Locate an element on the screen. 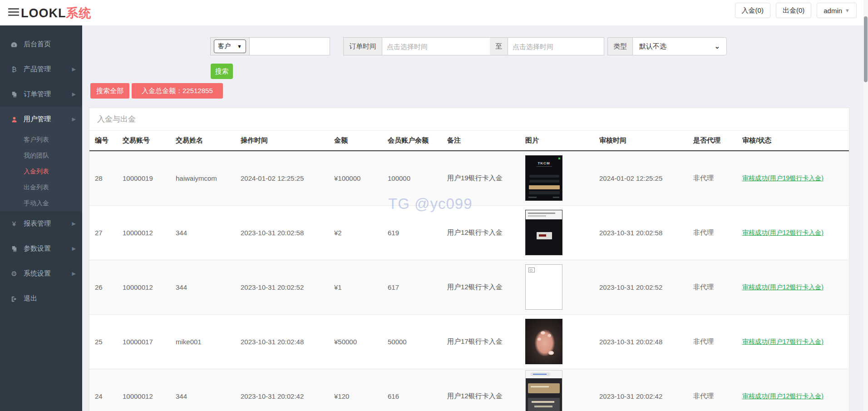 The width and height of the screenshot is (868, 411). sidebar-item-label: 用户管理 is located at coordinates (48, 119).